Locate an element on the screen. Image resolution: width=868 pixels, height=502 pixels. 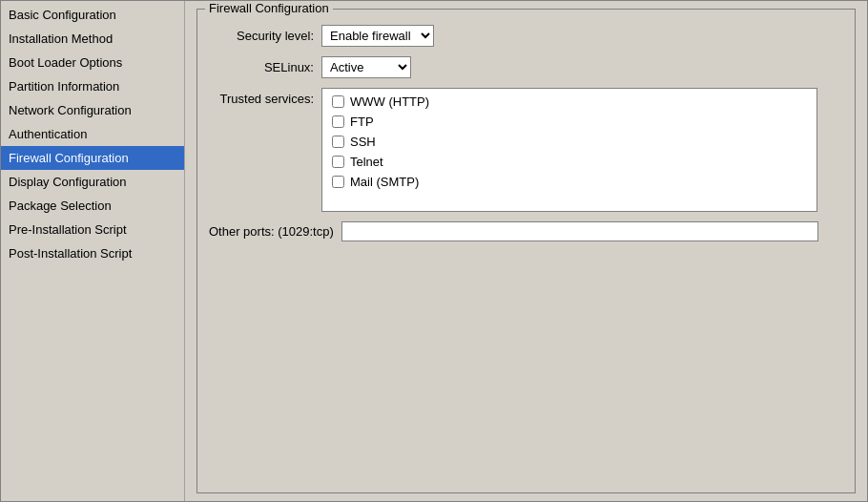
sidebar-item-firewall-configuration: Firewall Configuration is located at coordinates (93, 158).